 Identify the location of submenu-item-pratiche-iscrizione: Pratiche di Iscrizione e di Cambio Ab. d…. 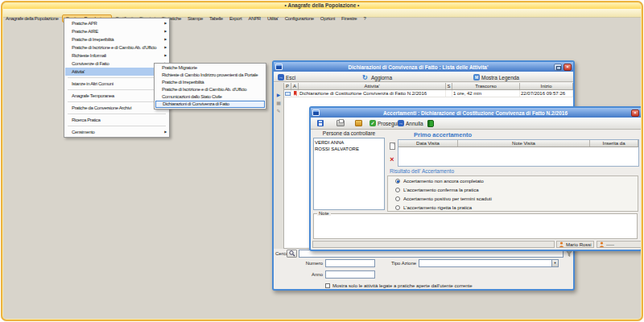
(210, 90).